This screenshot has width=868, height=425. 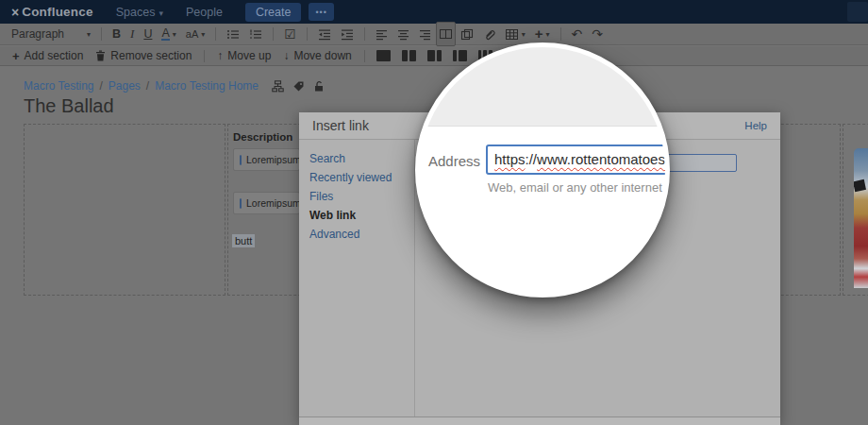 What do you see at coordinates (577, 34) in the screenshot?
I see `undo-icon: ↶` at bounding box center [577, 34].